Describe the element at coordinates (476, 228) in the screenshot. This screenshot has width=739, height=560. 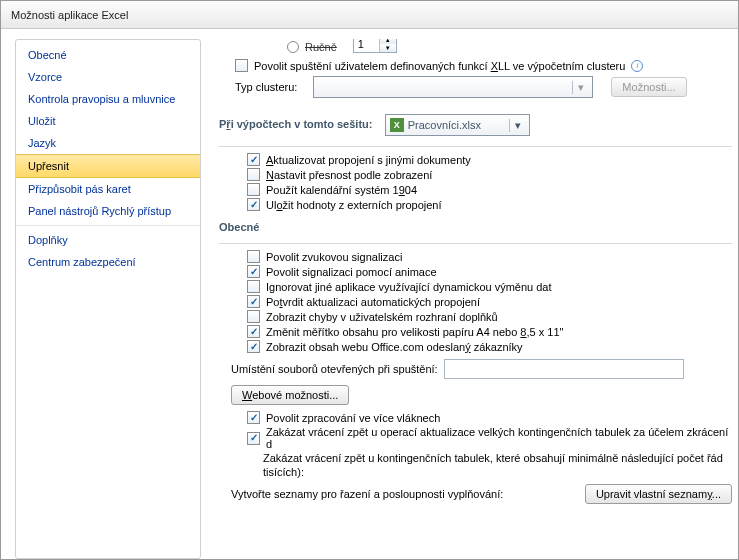
I see `section-general-heading: Obecné` at that location.